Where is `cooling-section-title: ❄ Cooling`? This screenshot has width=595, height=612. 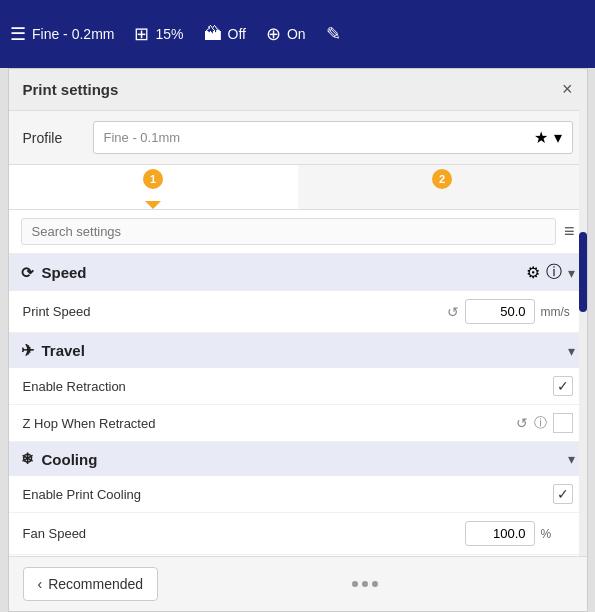
cooling-section-title: ❄ Cooling is located at coordinates (60, 459).